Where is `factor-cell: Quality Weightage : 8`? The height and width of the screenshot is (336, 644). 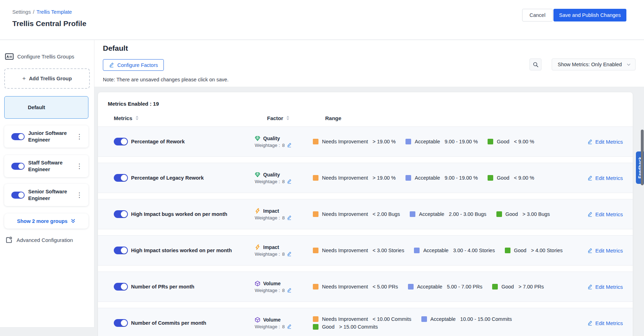 factor-cell: Quality Weightage : 8 is located at coordinates (280, 178).